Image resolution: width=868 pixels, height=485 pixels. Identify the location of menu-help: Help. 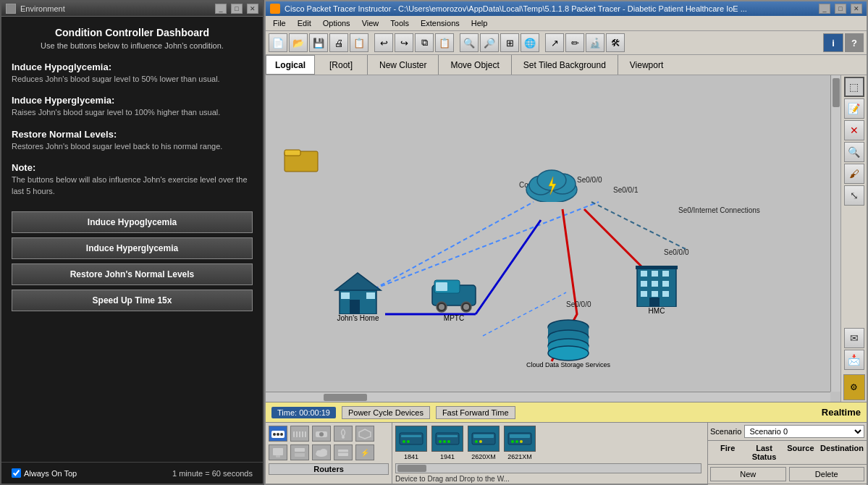
(479, 23).